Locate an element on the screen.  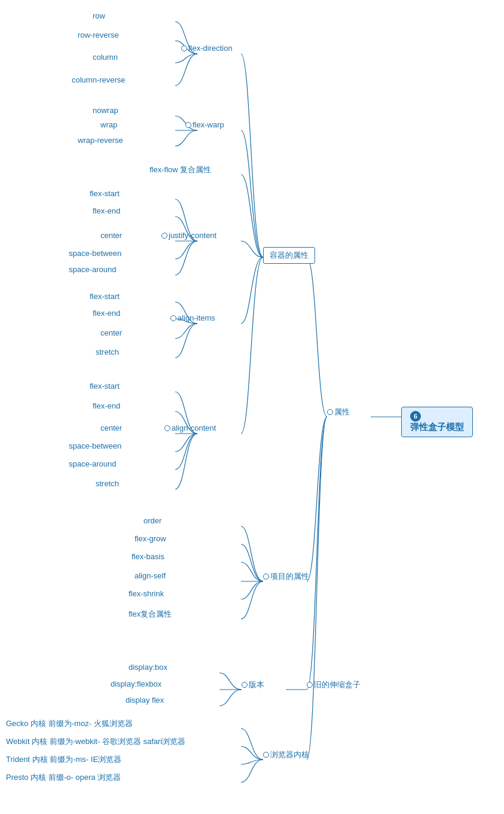
leaf-jc-flex-start: flex-start is located at coordinates (105, 194).